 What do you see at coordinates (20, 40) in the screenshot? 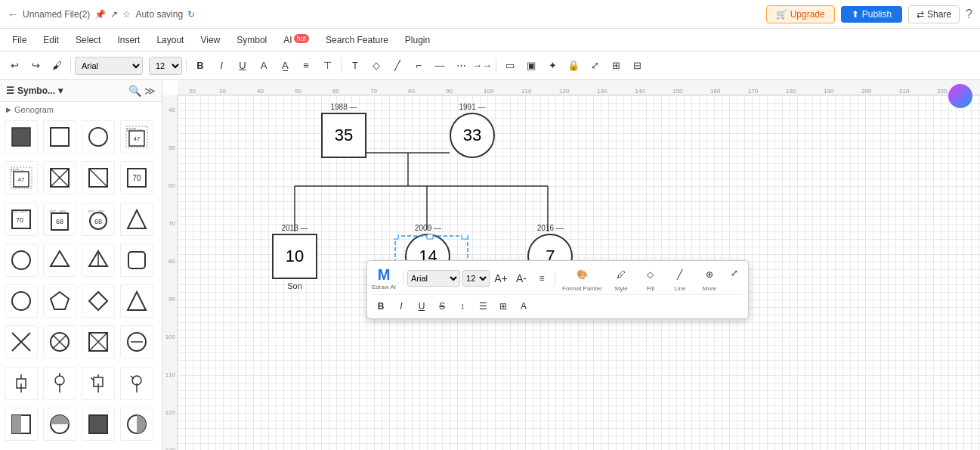
I see `menu-file: File` at bounding box center [20, 40].